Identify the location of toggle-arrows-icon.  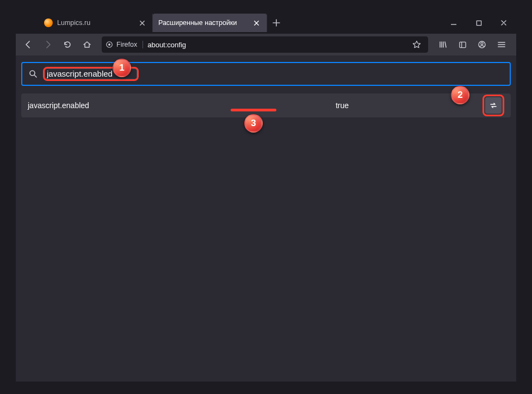
(493, 105).